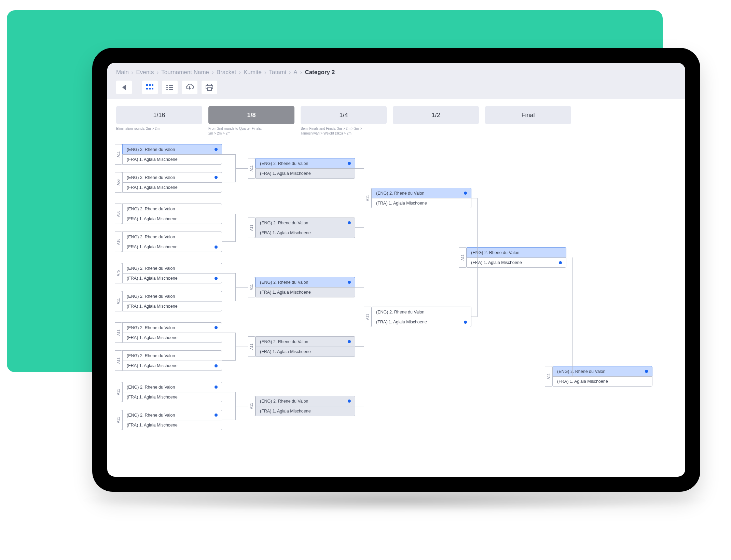 The height and width of the screenshot is (560, 731). What do you see at coordinates (150, 87) in the screenshot?
I see `grid-view-button` at bounding box center [150, 87].